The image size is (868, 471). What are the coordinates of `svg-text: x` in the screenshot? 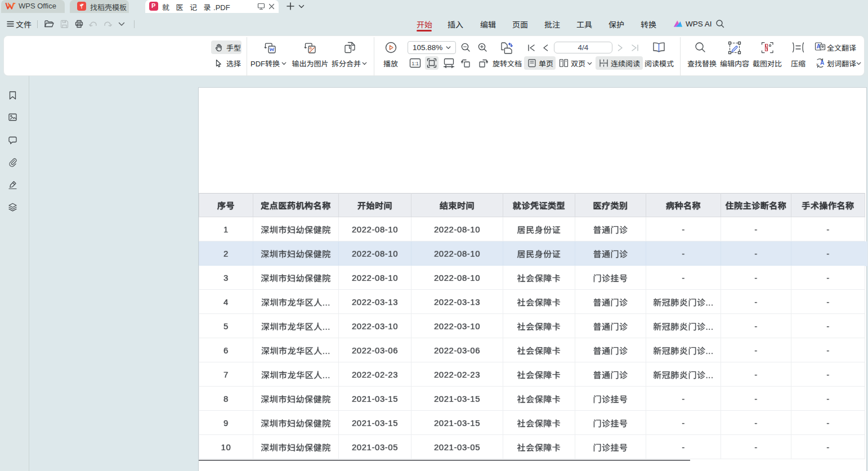 It's located at (817, 64).